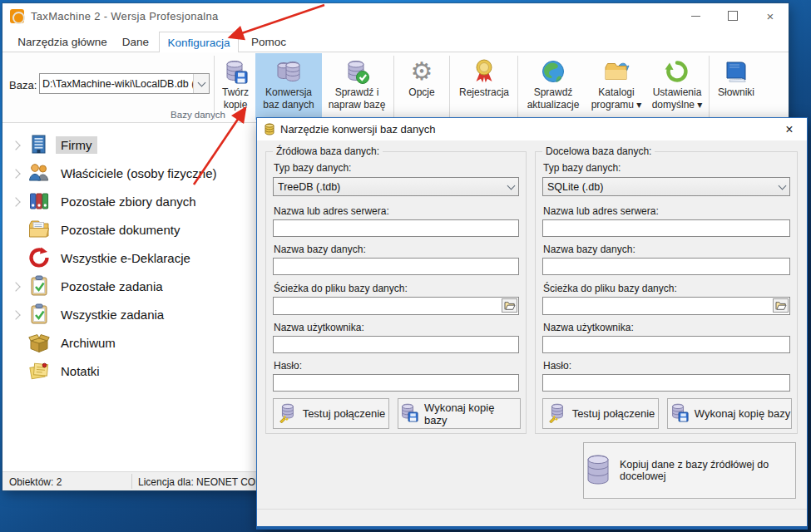  Describe the element at coordinates (666, 344) in the screenshot. I see `target-user-input` at that location.